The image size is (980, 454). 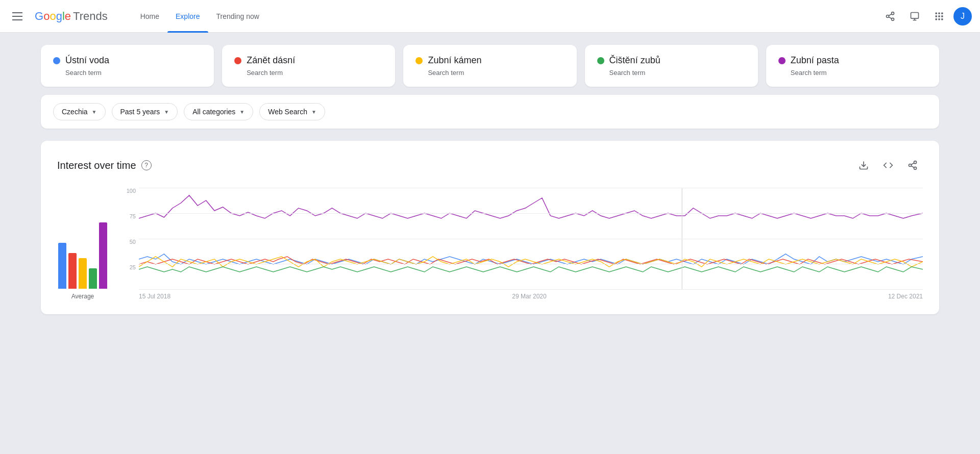 What do you see at coordinates (146, 165) in the screenshot?
I see `help-icon: ?` at bounding box center [146, 165].